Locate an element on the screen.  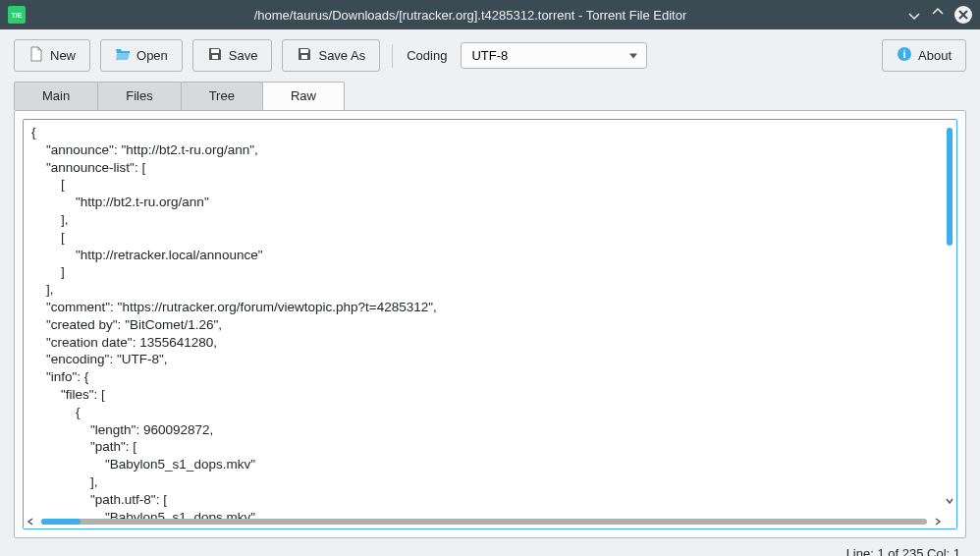
save-as-label: Save As is located at coordinates (342, 55).